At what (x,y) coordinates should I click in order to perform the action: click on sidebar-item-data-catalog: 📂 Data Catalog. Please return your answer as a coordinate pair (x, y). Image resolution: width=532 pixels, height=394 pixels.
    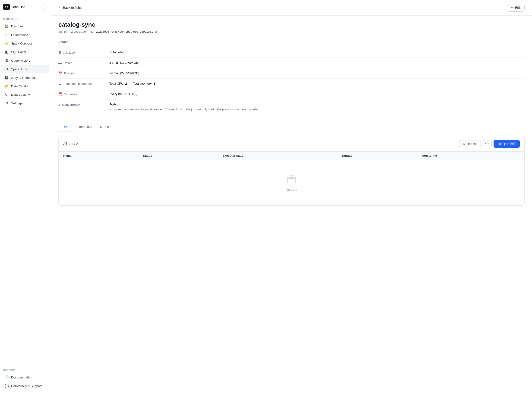
    Looking at the image, I should click on (25, 86).